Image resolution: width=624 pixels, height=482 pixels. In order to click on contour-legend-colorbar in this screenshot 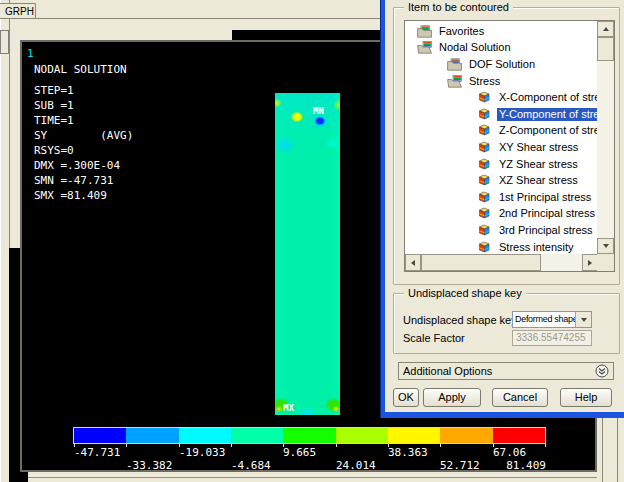, I will do `click(310, 436)`.